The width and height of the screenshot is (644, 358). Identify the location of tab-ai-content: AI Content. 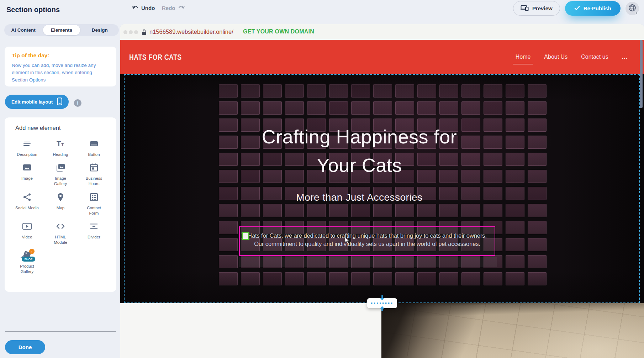
(23, 30).